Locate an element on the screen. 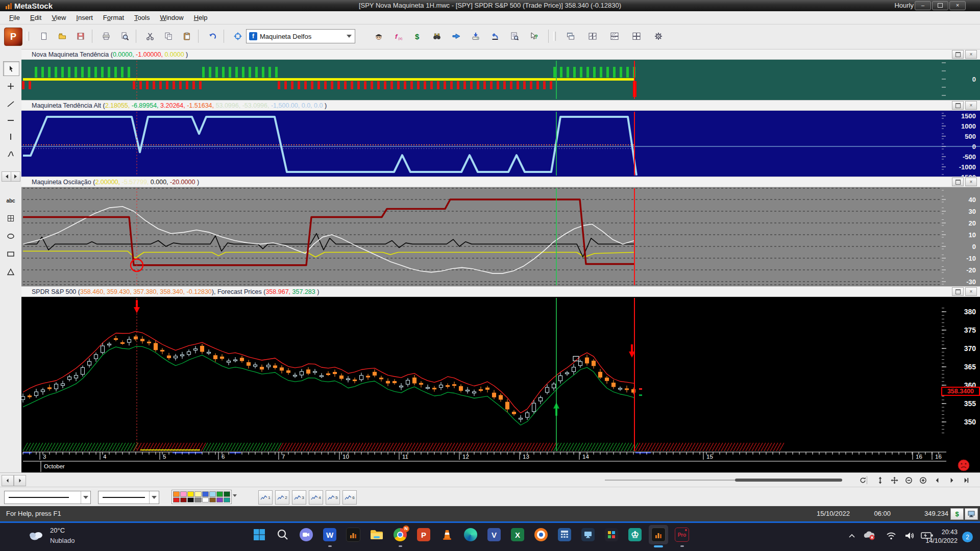 The height and width of the screenshot is (551, 980). panel-header-maquineta-tendencia-alt: Maquineta Tendência Alt (2.18055, -6.899… is located at coordinates (501, 105).